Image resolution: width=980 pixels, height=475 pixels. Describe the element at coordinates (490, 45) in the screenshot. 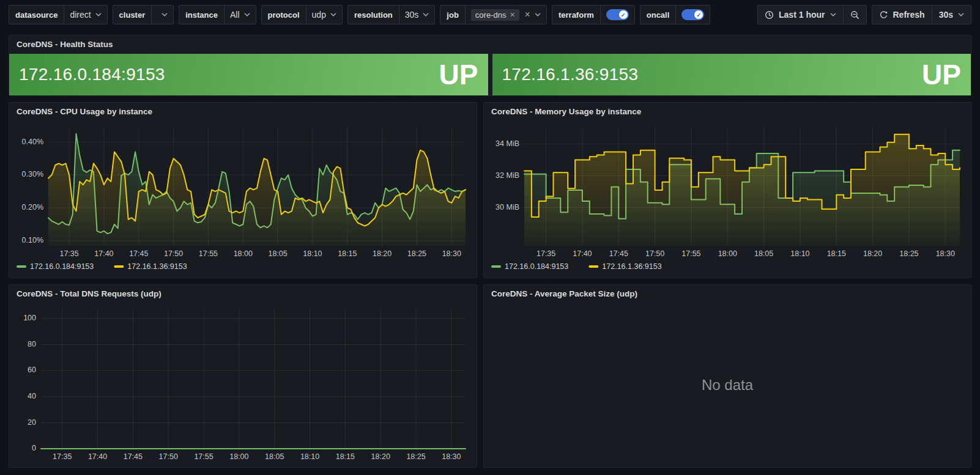

I see `panel-title-health-status: CoreDNS - Health Status` at that location.